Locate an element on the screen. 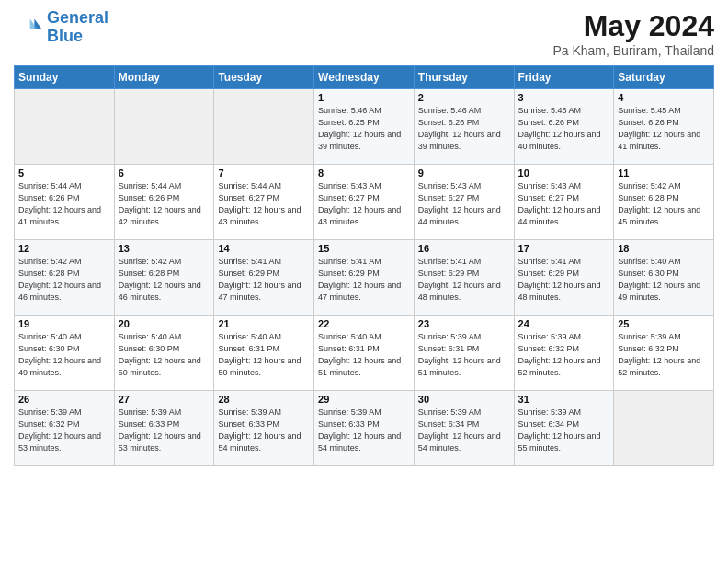  day-number: 16 is located at coordinates (464, 248).